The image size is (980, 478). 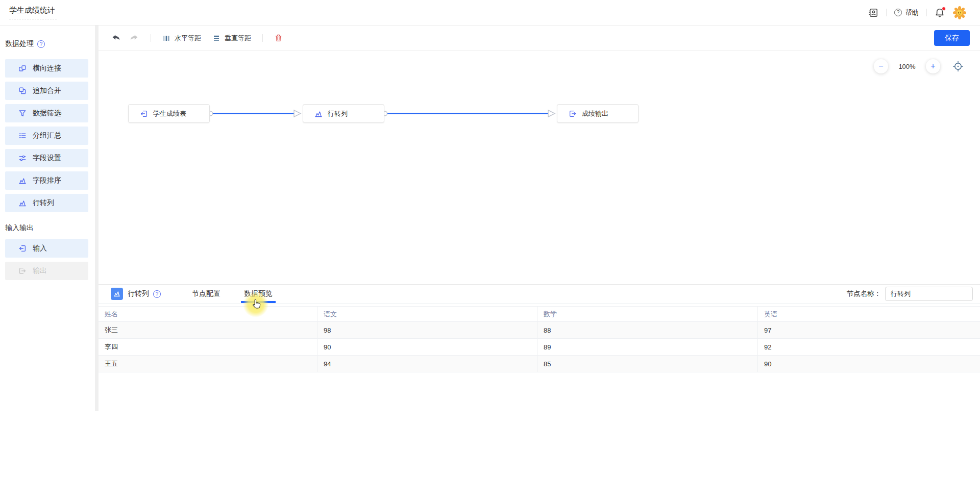 What do you see at coordinates (539, 331) in the screenshot?
I see `table-row: 张三 98 88 97` at bounding box center [539, 331].